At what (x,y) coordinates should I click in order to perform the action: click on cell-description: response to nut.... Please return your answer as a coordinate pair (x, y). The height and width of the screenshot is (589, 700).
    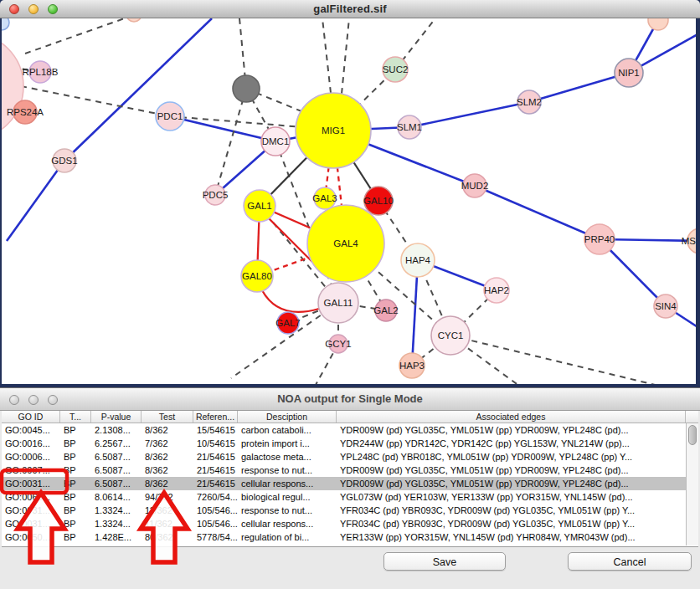
    Looking at the image, I should click on (287, 470).